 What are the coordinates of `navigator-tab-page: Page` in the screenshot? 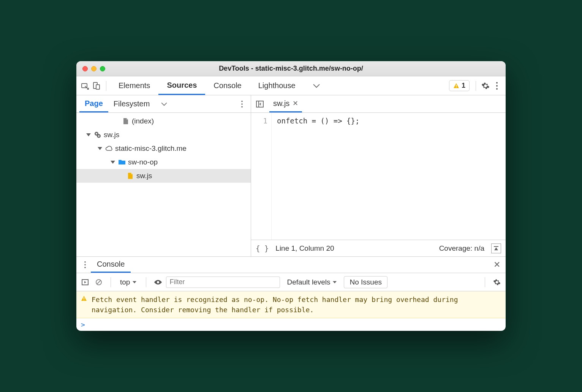 It's located at (94, 104).